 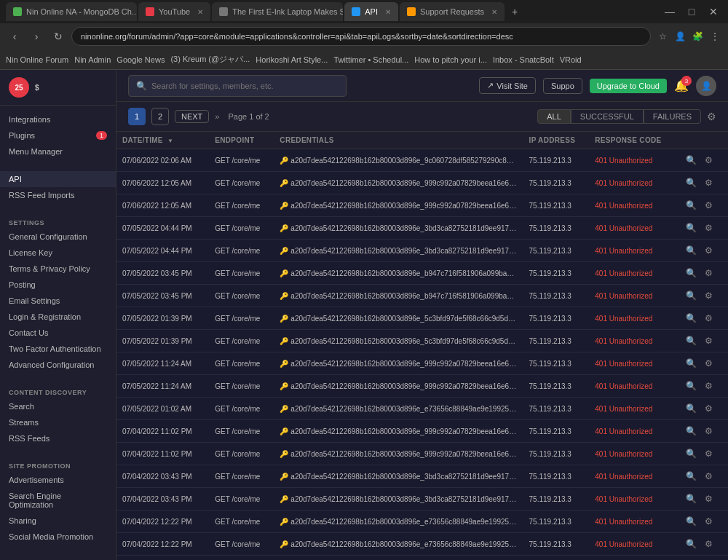 What do you see at coordinates (697, 36) in the screenshot?
I see `extension-icon: 🧩` at bounding box center [697, 36].